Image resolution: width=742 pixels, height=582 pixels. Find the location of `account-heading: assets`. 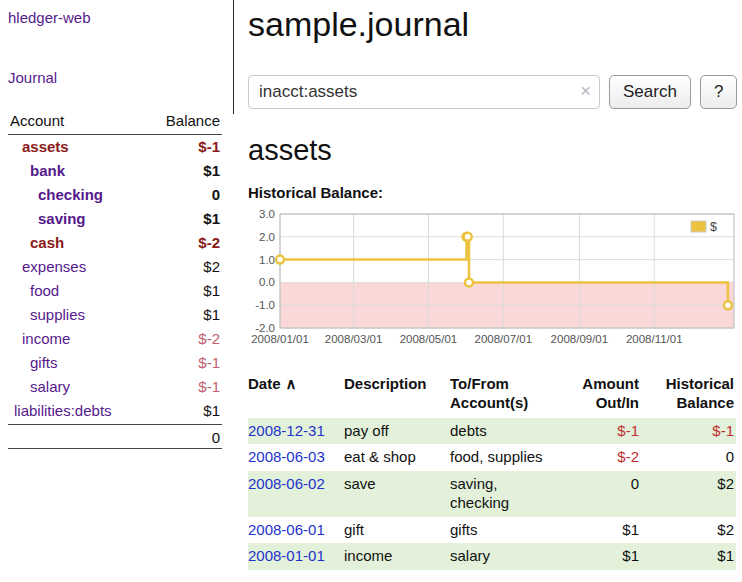

account-heading: assets is located at coordinates (492, 150).